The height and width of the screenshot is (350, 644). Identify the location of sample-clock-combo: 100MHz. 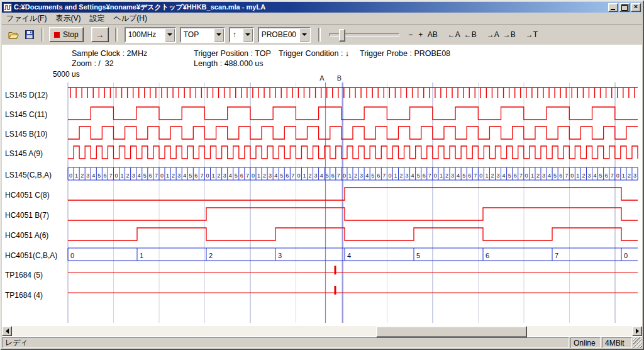
(150, 35).